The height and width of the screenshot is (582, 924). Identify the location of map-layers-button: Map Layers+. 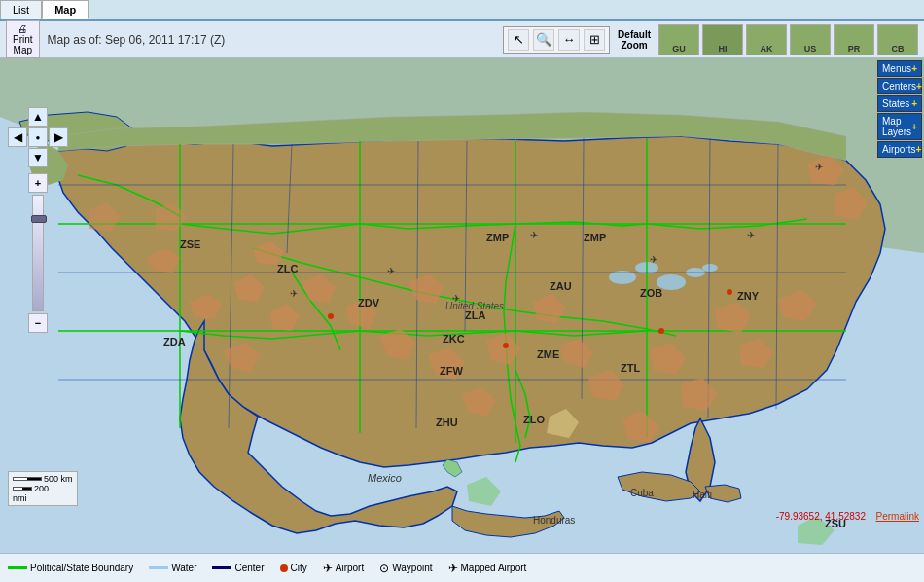
(900, 127).